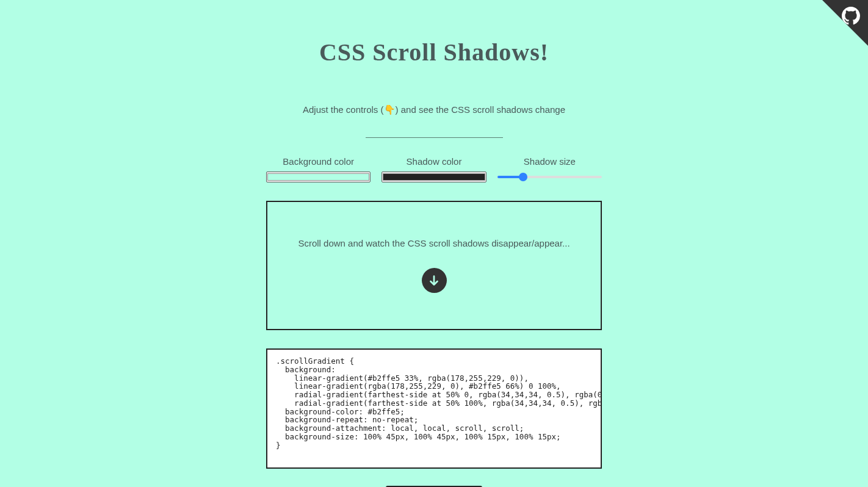 Image resolution: width=868 pixels, height=487 pixels. What do you see at coordinates (435, 281) in the screenshot?
I see `scroll-down-icon` at bounding box center [435, 281].